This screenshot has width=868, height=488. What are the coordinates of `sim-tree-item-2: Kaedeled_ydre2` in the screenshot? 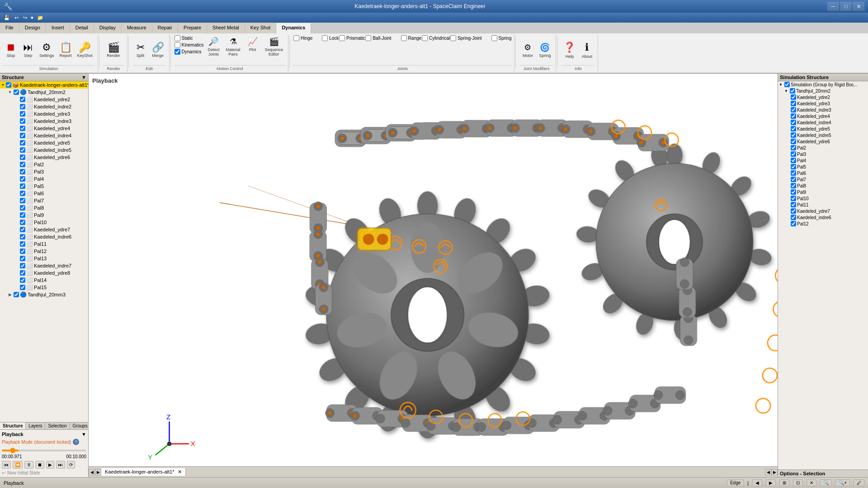 It's located at (823, 97).